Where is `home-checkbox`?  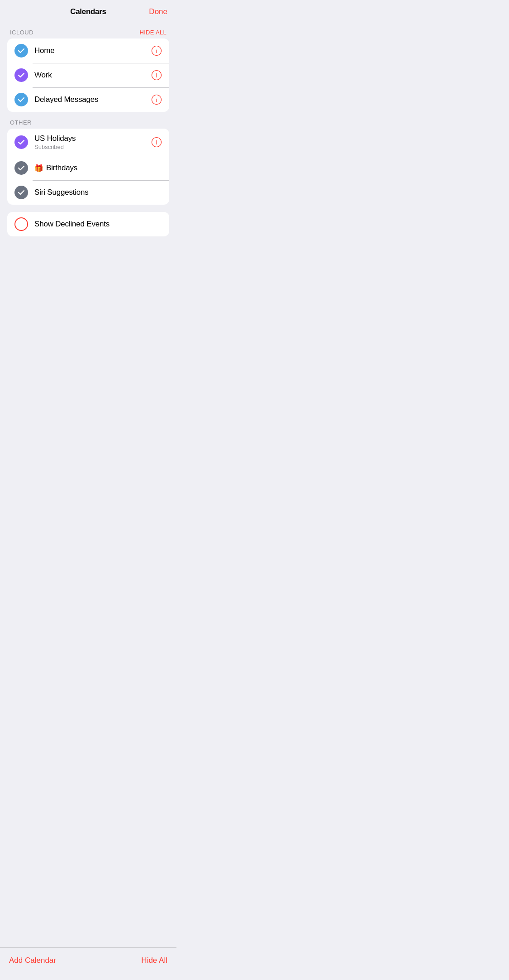
home-checkbox is located at coordinates (21, 51).